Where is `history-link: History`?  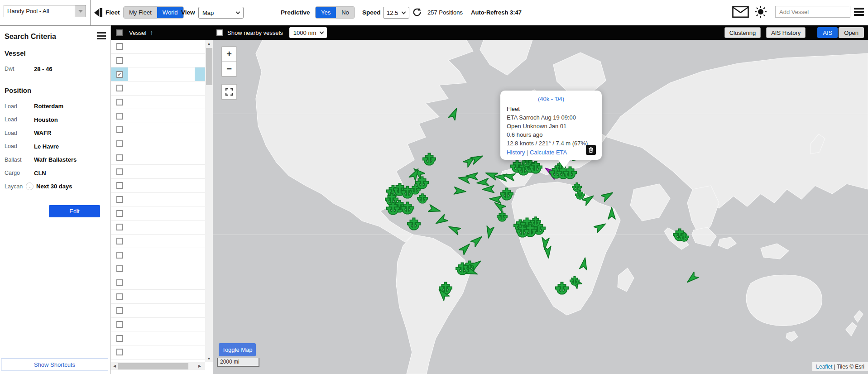 history-link: History is located at coordinates (516, 152).